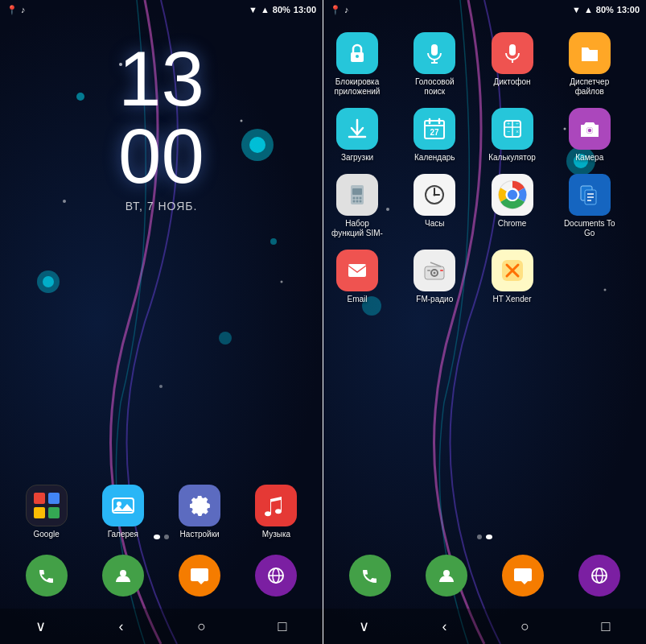 The width and height of the screenshot is (646, 644). What do you see at coordinates (590, 206) in the screenshot?
I see `app-docs-to-go: Documents To Go` at bounding box center [590, 206].